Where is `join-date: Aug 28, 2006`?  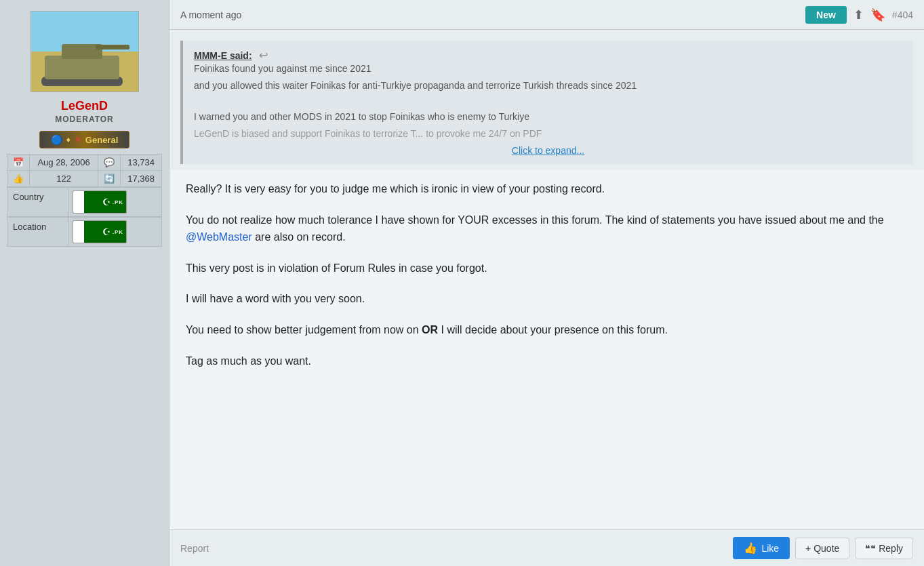 join-date: Aug 28, 2006 is located at coordinates (64, 163).